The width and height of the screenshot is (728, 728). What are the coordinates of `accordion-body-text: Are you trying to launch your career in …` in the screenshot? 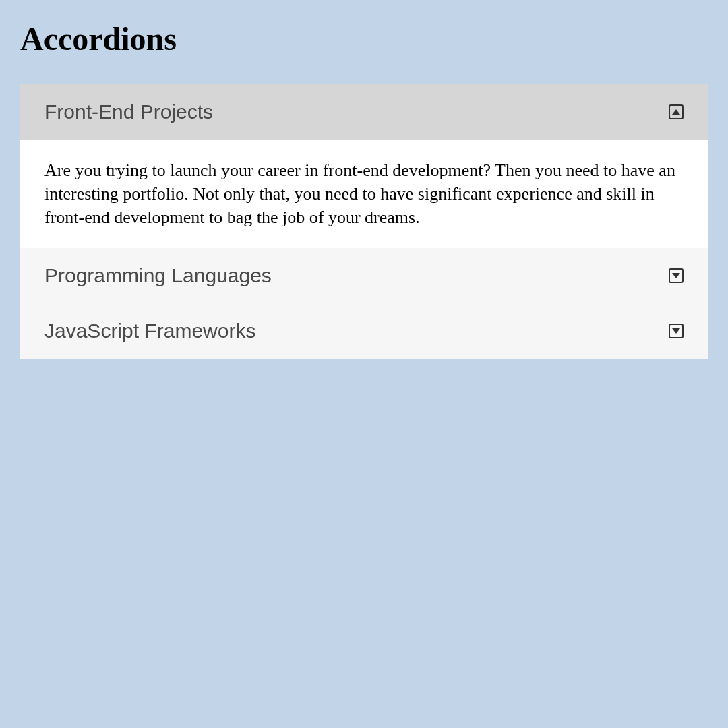 It's located at (360, 194).